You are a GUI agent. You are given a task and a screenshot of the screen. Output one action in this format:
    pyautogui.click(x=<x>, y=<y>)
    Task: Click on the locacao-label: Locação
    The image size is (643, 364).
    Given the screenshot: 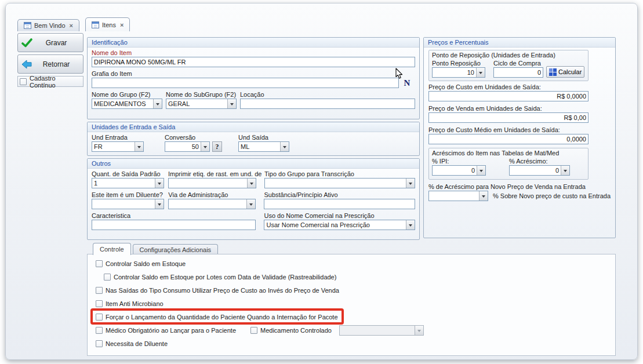 What is the action you would take?
    pyautogui.click(x=328, y=95)
    